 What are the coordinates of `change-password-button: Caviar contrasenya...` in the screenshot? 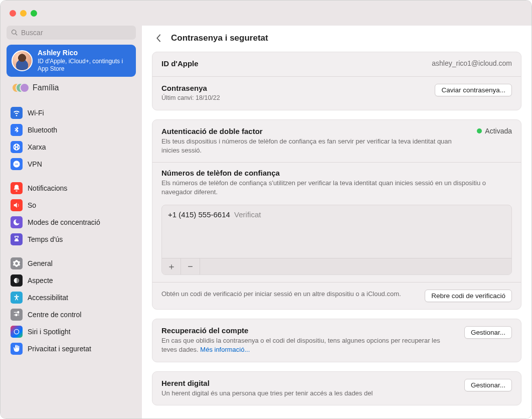 It's located at (473, 90).